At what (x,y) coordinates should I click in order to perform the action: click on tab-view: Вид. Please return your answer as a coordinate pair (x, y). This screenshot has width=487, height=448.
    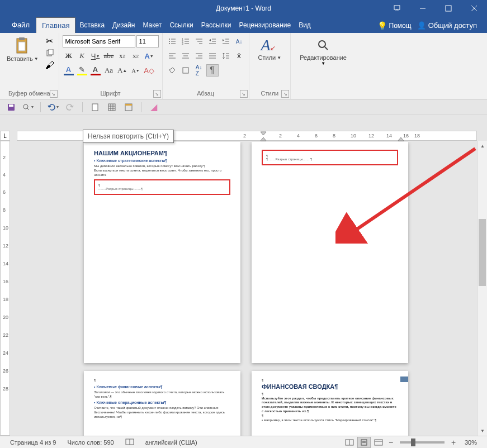
    Looking at the image, I should click on (305, 25).